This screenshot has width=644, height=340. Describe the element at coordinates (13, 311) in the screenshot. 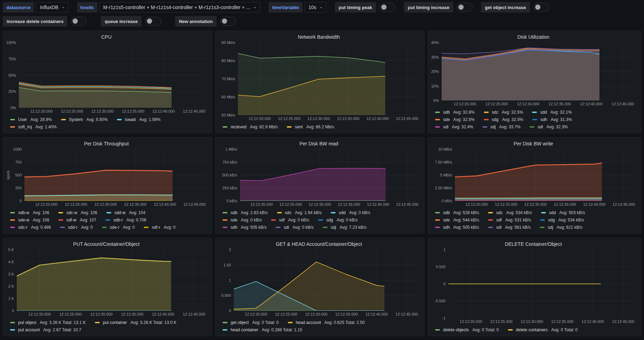

I see `y-tick-label: 0` at that location.